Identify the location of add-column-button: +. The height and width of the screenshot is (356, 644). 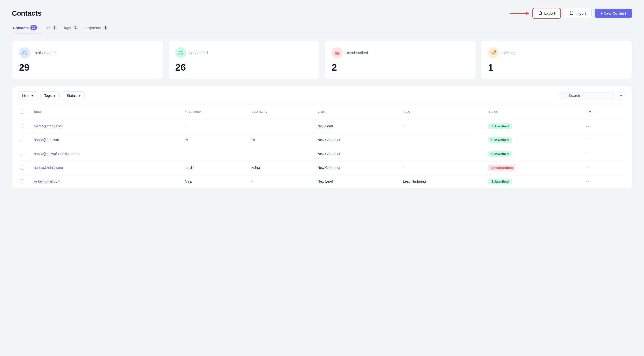
(590, 112).